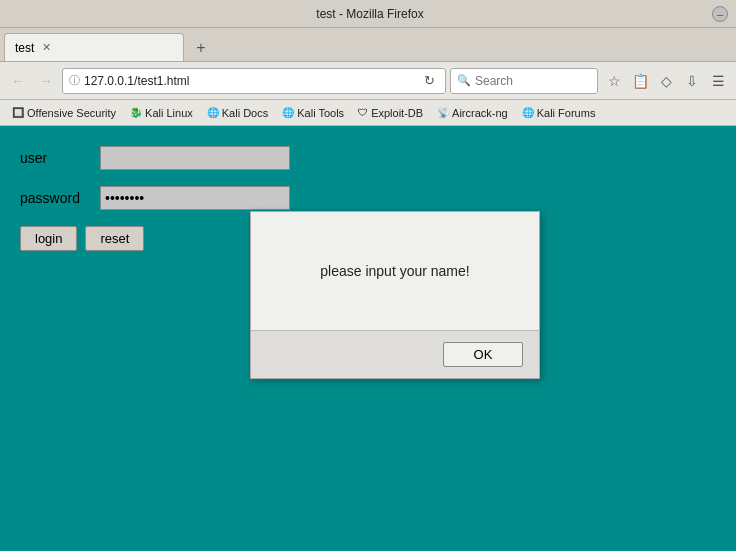  Describe the element at coordinates (464, 80) in the screenshot. I see `search-icon: 🔍` at that location.